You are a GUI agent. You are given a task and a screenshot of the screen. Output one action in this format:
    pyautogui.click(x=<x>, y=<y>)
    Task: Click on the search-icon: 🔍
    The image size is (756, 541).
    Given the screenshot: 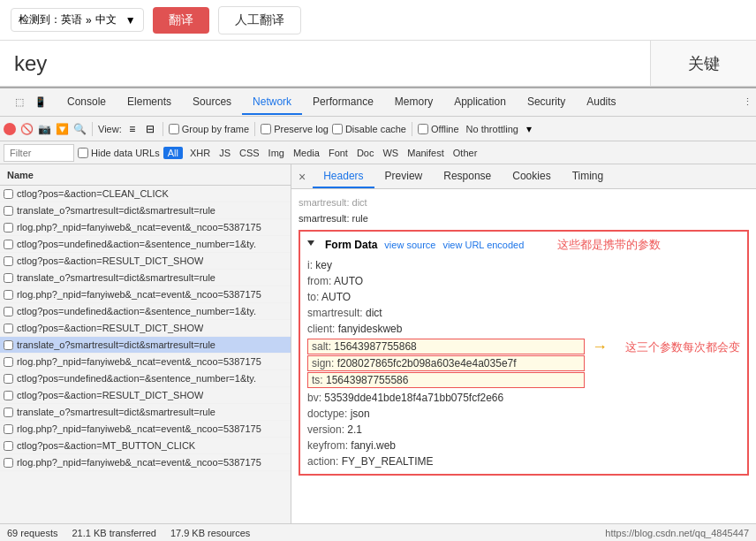 What is the action you would take?
    pyautogui.click(x=79, y=129)
    